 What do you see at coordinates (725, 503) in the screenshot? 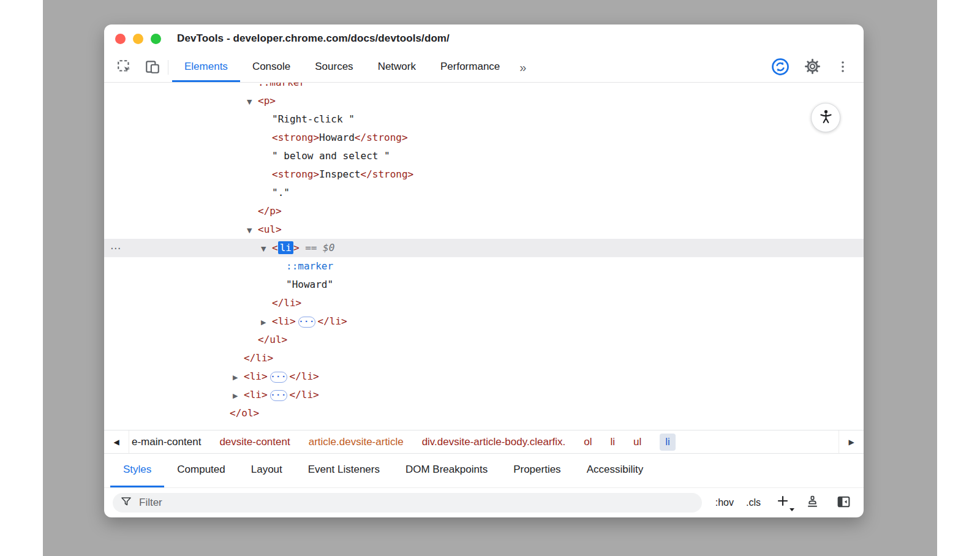
I see `hover-state-toggle: :hov` at bounding box center [725, 503].